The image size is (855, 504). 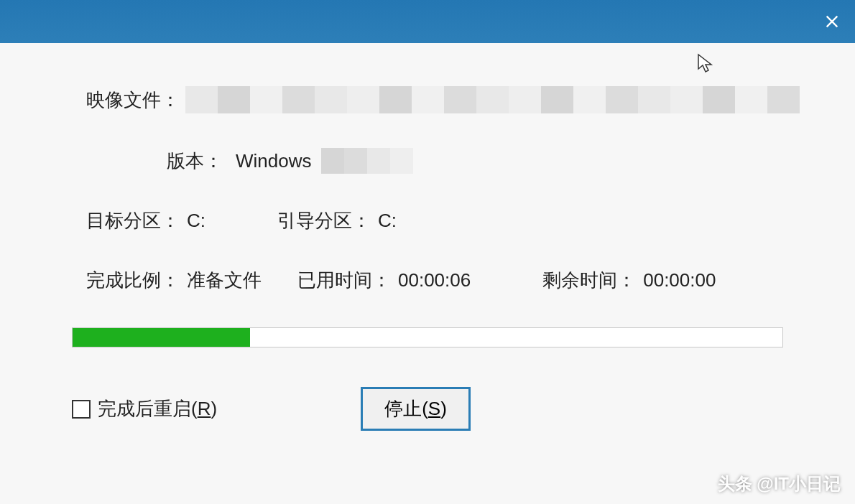 I want to click on target-partition-label: 目标分区：, so click(x=126, y=221).